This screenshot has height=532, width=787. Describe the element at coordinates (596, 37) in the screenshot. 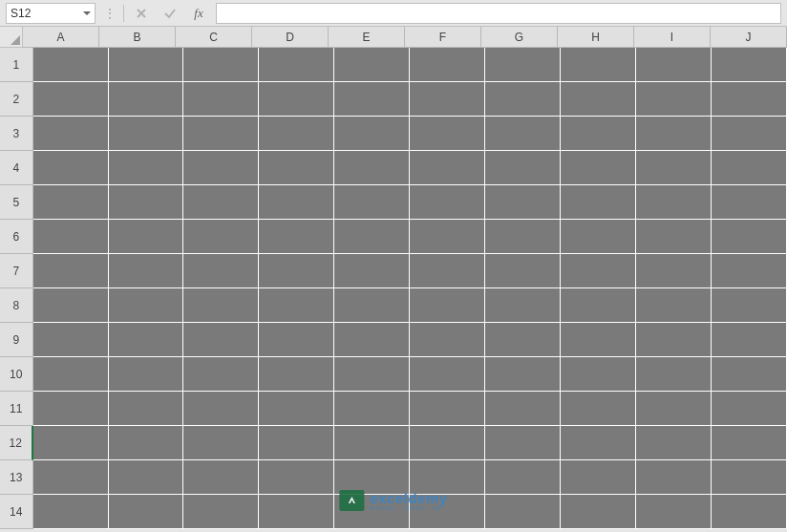

I see `column-header: H` at that location.